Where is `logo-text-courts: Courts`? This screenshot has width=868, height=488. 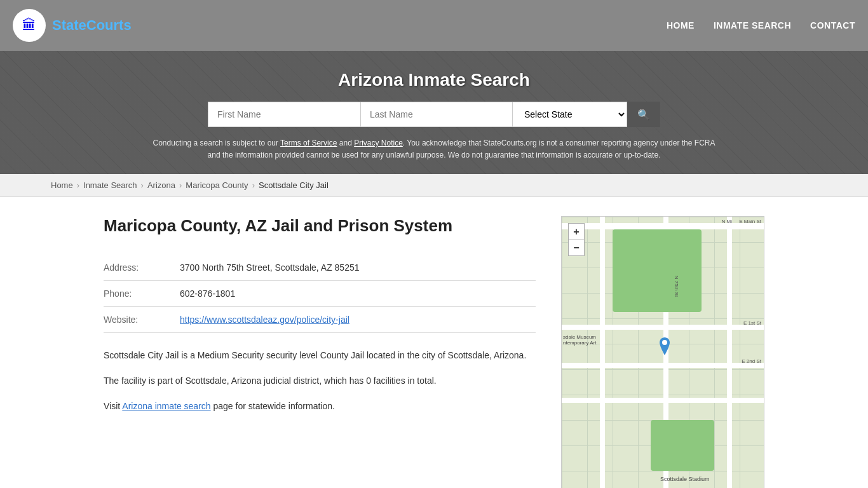
logo-text-courts: Courts is located at coordinates (109, 25).